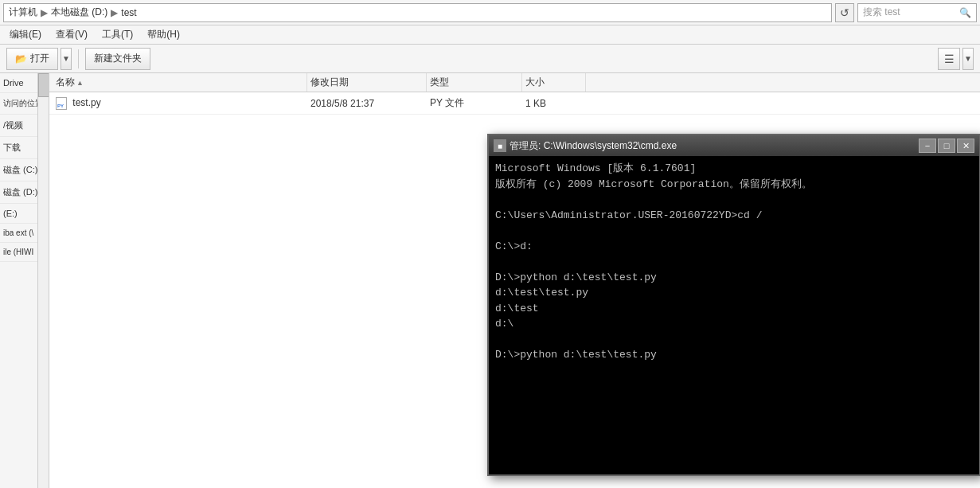 The image size is (980, 488). What do you see at coordinates (330, 83) in the screenshot?
I see `col-date-label: 修改日期` at bounding box center [330, 83].